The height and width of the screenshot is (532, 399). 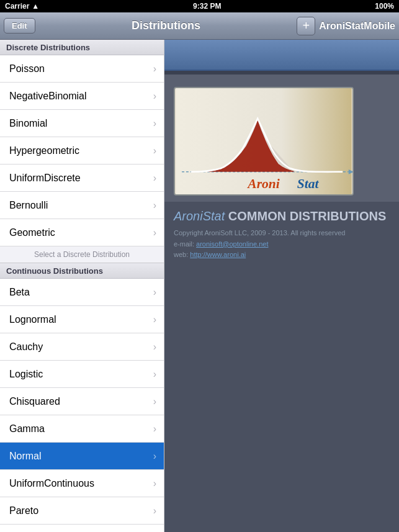 I want to click on sidebar-item-beta: Beta ›, so click(x=82, y=292).